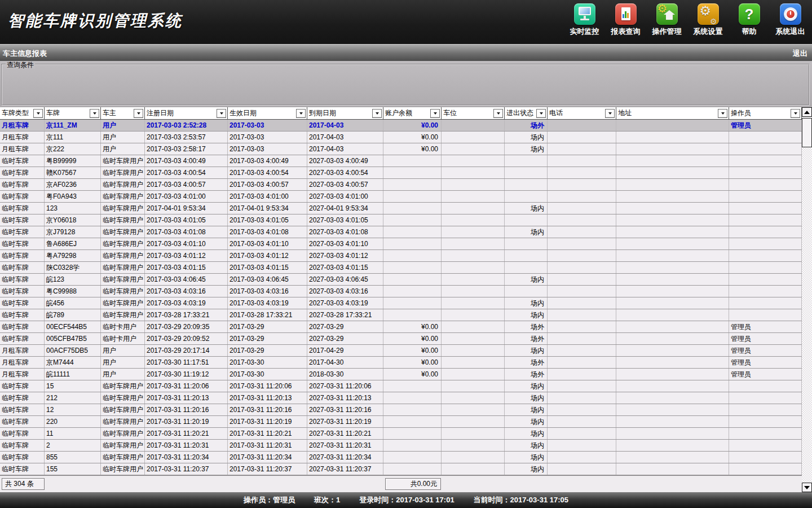  Describe the element at coordinates (401, 185) in the screenshot. I see `table-row: 临时车牌京AF0236临时车牌用户2017-03-03 4:00:572017-…` at that location.